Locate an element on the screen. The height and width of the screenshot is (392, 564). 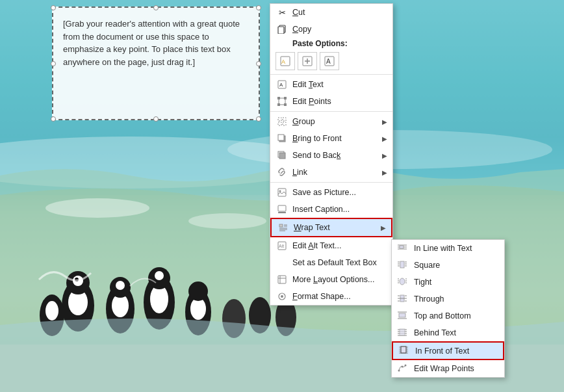
bring-front-label: Bring to Front is located at coordinates (337, 138).